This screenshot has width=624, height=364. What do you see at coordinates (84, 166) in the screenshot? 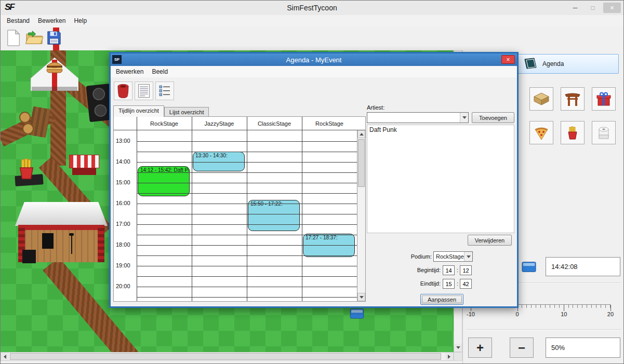
I see `striped-tent` at bounding box center [84, 166].